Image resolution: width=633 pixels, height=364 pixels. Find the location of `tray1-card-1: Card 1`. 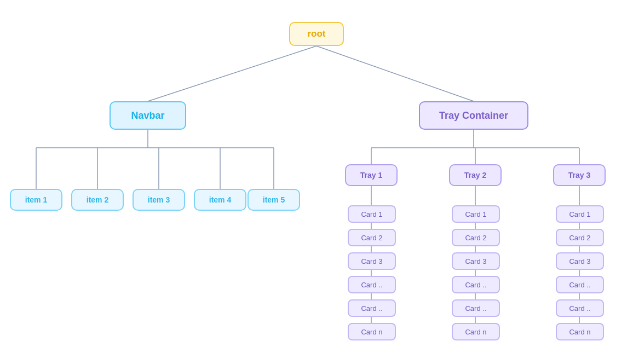

tray1-card-1: Card 1 is located at coordinates (372, 214).